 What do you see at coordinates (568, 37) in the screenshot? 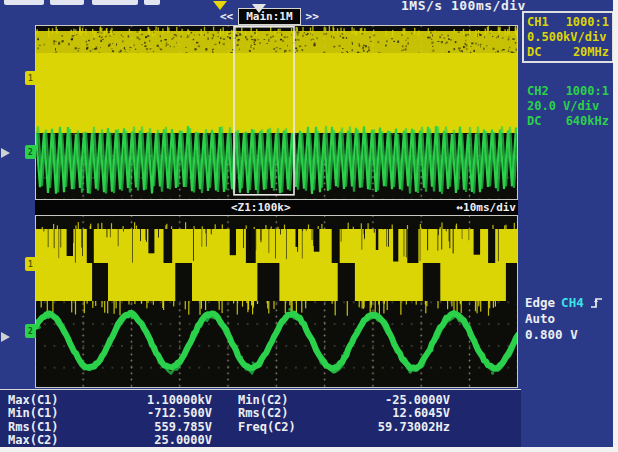
I see `ch1-scale: 0.500kV/div` at bounding box center [568, 37].